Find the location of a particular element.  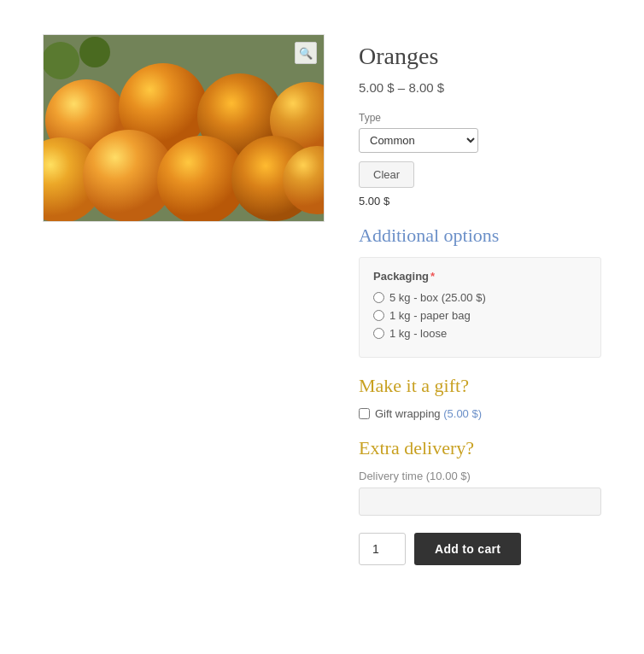

additional-options-heading: Additional options is located at coordinates (480, 236).